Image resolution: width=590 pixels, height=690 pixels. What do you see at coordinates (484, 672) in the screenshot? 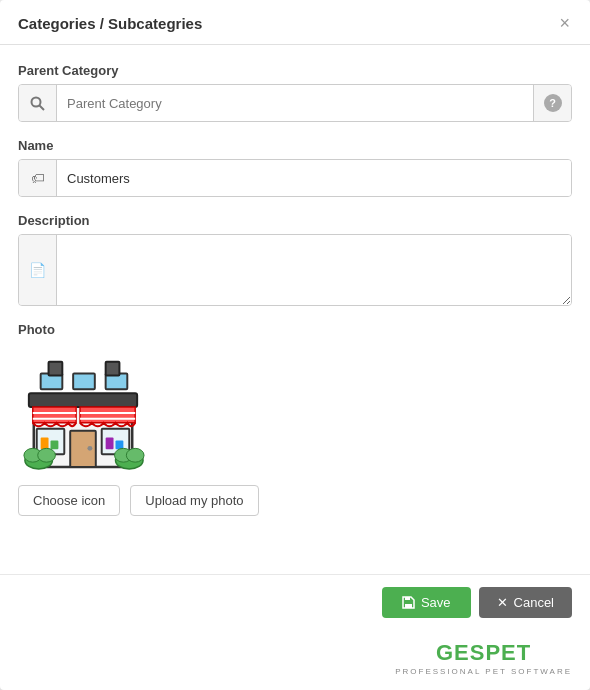
I see `brand-subtitle: PROFESSIONAL PET SOFTWARE` at bounding box center [484, 672].